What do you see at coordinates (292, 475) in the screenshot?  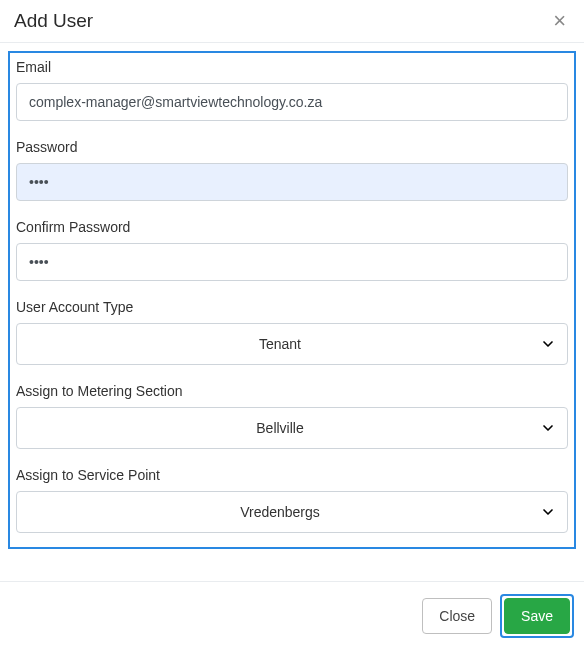 I see `service-point-label: Assign to Service Point` at bounding box center [292, 475].